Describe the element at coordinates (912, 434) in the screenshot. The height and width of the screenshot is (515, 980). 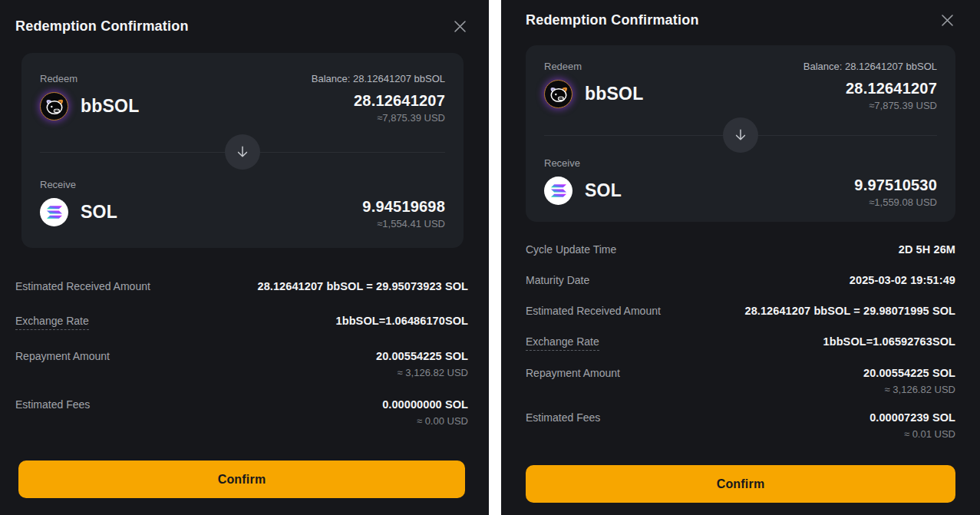
I see `row-sub-usd: ≈ 0.01 USD` at that location.